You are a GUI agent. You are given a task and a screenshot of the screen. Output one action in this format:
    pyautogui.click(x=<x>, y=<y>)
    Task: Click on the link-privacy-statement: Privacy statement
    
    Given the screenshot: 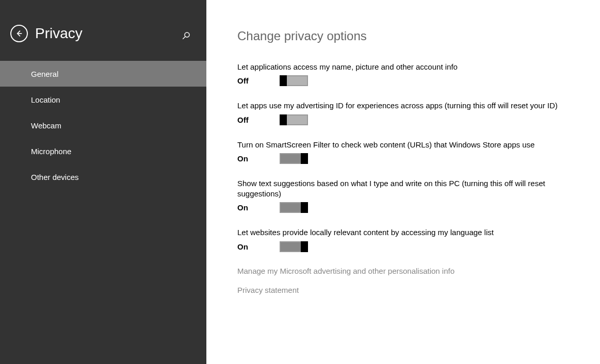 What is the action you would take?
    pyautogui.click(x=268, y=290)
    